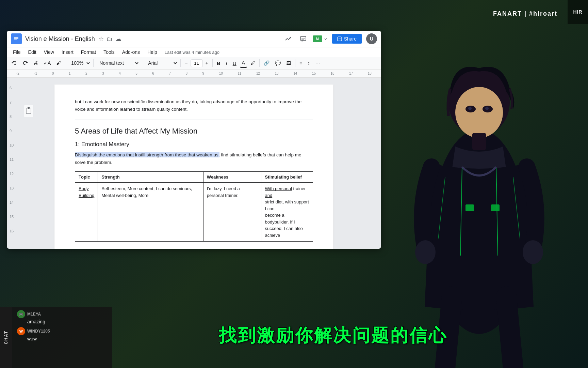 This screenshot has width=588, height=368. Describe the element at coordinates (267, 63) in the screenshot. I see `link-button: 🔗` at that location.